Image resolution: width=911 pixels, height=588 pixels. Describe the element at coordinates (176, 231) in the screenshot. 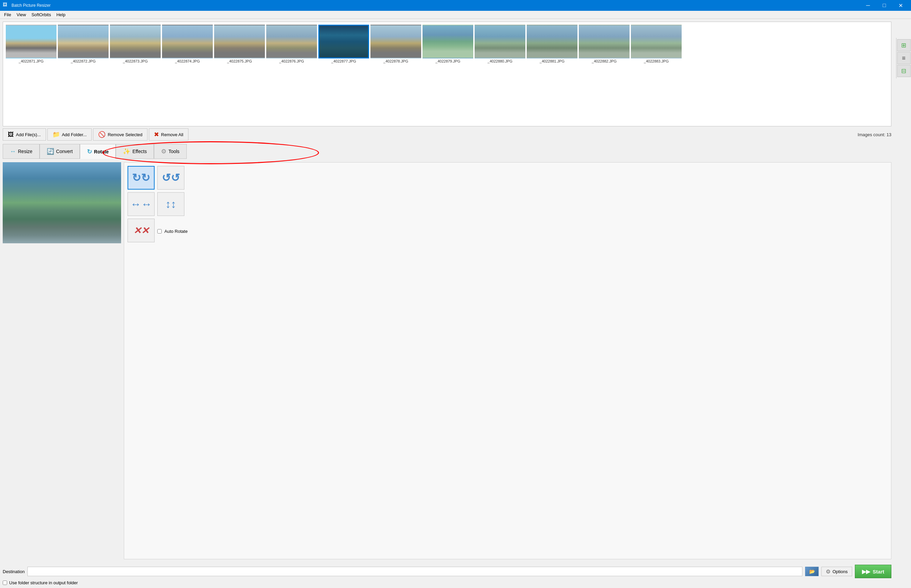

I see `auto-rotate-label: Auto Rotate` at that location.